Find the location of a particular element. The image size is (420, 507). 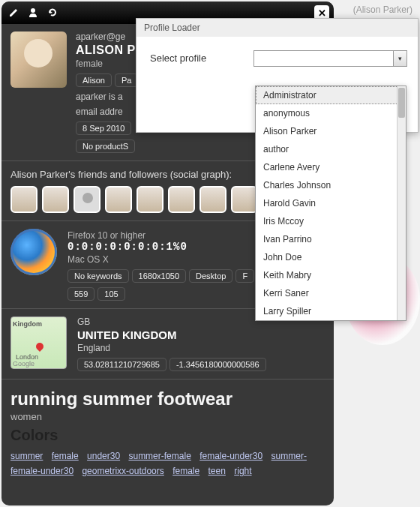

map-credit: Google is located at coordinates (24, 364).